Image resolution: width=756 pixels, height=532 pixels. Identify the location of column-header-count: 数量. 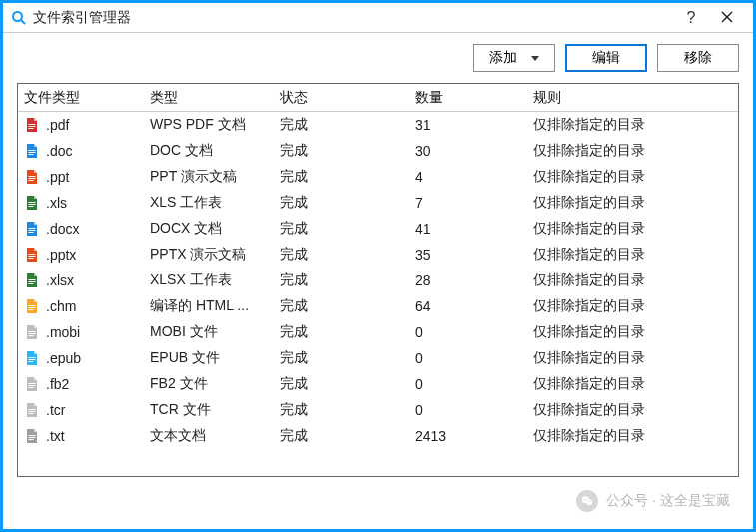
(468, 98).